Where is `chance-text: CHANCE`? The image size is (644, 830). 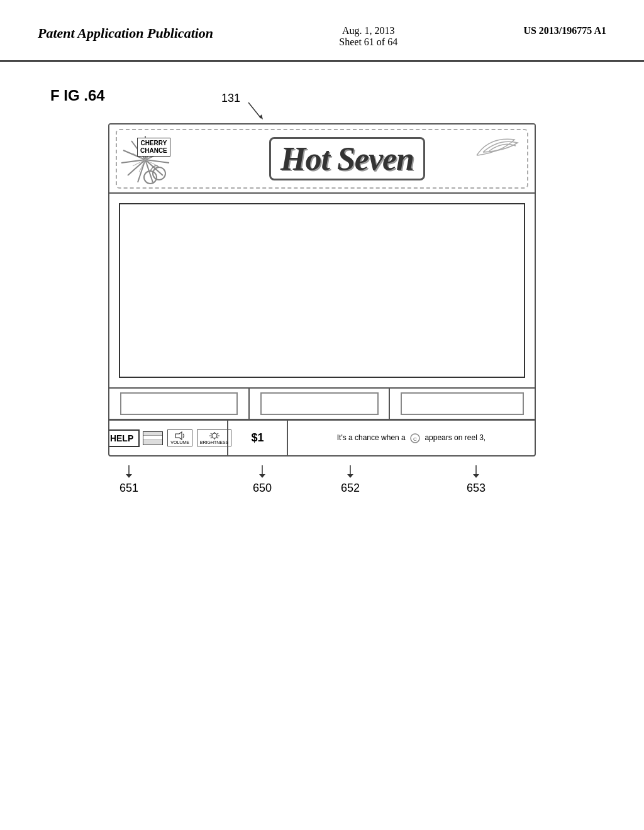
chance-text: CHANCE is located at coordinates (153, 151).